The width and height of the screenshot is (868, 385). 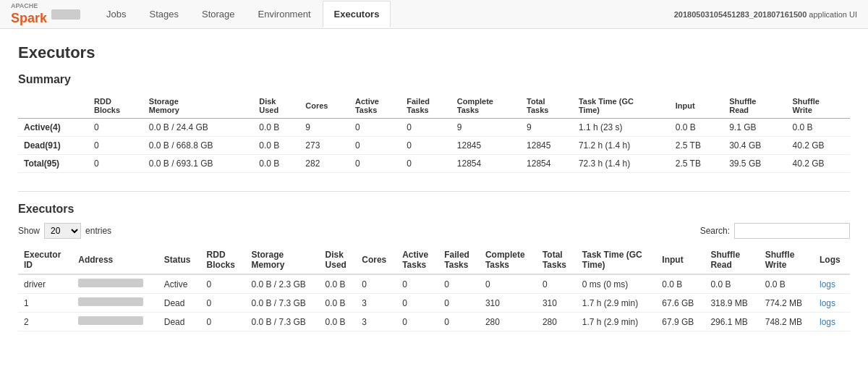 I want to click on summary-row: Active(4)00.0 B / 24.4 GB0.0 B900991.1 h…, so click(x=434, y=127).